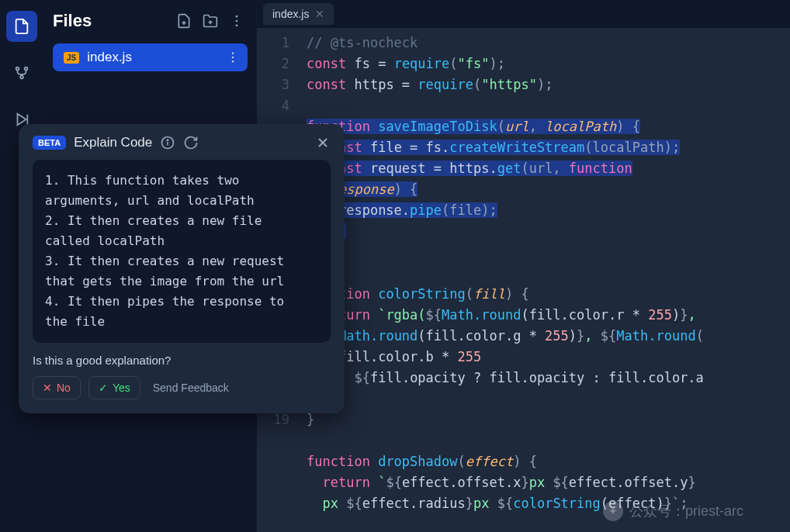  I want to click on tab-index-js: index.js ✕, so click(298, 14).